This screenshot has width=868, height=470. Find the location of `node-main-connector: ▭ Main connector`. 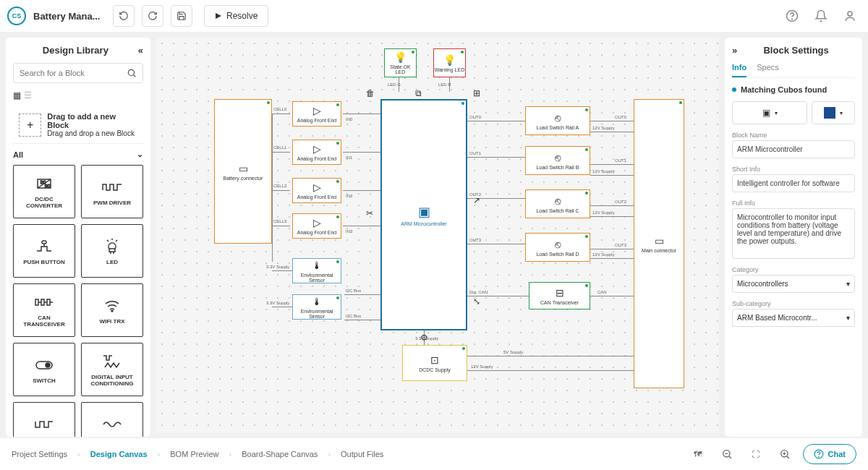

node-main-connector: ▭ Main connector is located at coordinates (659, 244).